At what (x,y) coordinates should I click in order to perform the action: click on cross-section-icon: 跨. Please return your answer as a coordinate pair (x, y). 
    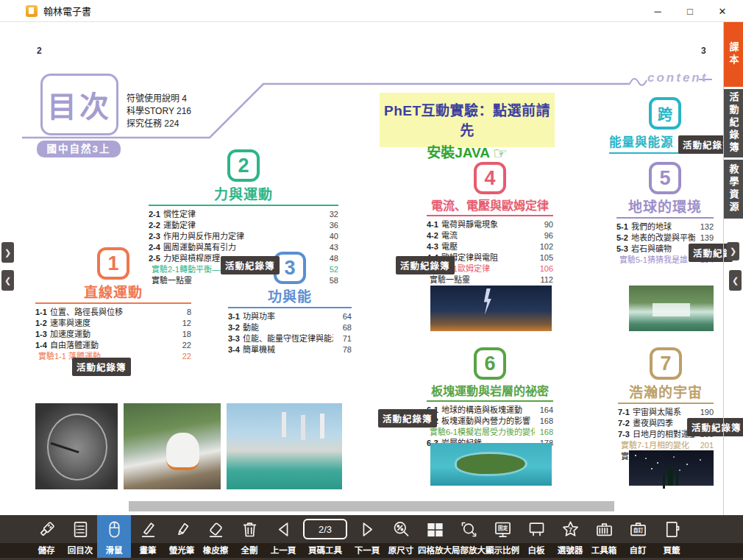
    Looking at the image, I should click on (665, 113).